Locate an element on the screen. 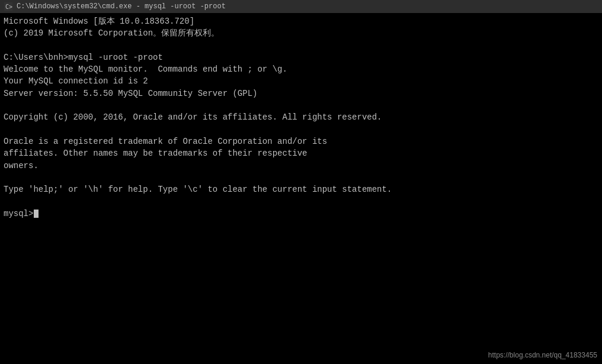 This screenshot has height=364, width=602. url-watermark: https://blog.csdn.net/qq_41833455 is located at coordinates (543, 355).